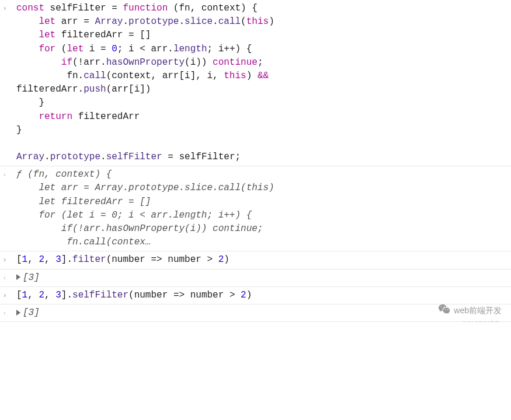  I want to click on code-token: ƒ (fn, context) {, so click(64, 174).